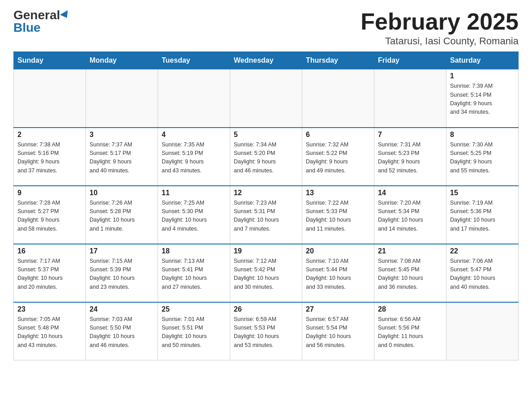 This screenshot has height=411, width=532. What do you see at coordinates (122, 61) in the screenshot?
I see `weekday-header-monday: Monday` at bounding box center [122, 61].